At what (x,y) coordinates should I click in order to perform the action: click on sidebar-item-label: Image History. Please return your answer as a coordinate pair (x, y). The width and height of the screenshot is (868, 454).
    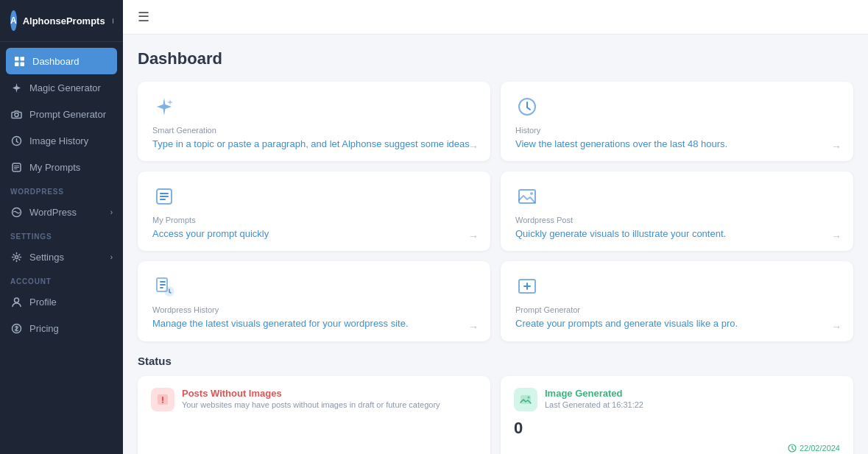
    Looking at the image, I should click on (59, 141).